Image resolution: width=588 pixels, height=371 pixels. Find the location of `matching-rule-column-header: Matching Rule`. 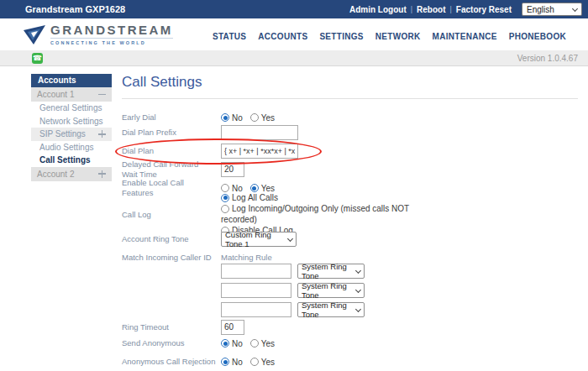

matching-rule-column-header: Matching Rule is located at coordinates (247, 257).